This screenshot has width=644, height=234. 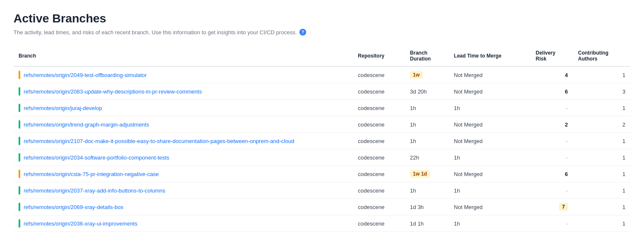 What do you see at coordinates (552, 56) in the screenshot?
I see `col-header-delivery-risk: DeliveryRisk` at bounding box center [552, 56].